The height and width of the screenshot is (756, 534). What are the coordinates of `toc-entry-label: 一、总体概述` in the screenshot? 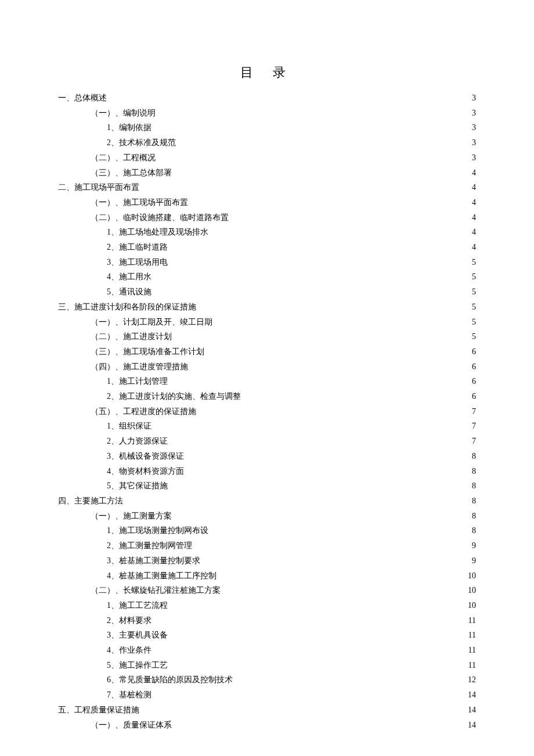 It's located at (82, 98).